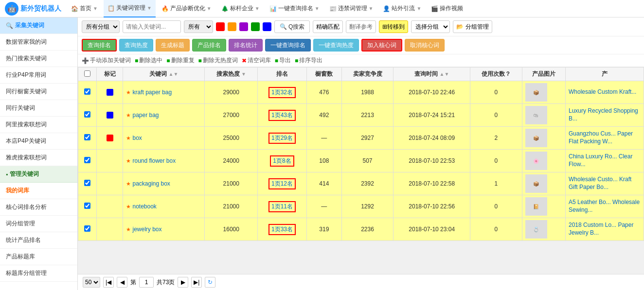 Image resolution: width=644 pixels, height=290 pixels. What do you see at coordinates (218, 60) in the screenshot?
I see `tool-delete-no-heat: ■ 删除无热度词` at bounding box center [218, 60].